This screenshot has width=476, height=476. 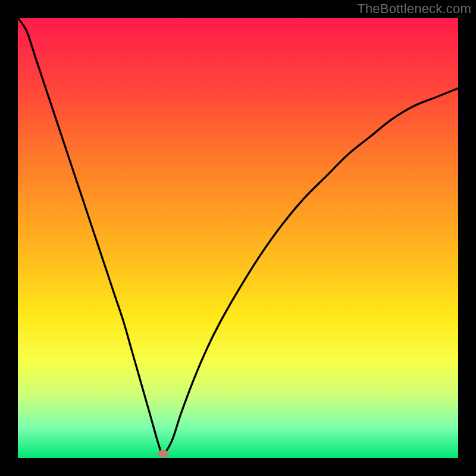 What do you see at coordinates (163, 453) in the screenshot?
I see `bottleneck-marker` at bounding box center [163, 453].